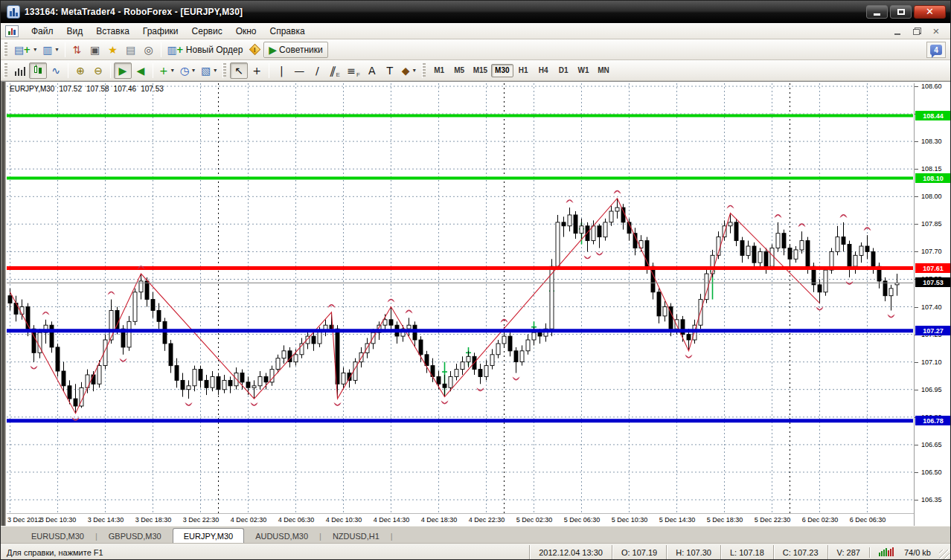 This screenshot has width=951, height=560. I want to click on candlestick-chart-button, so click(38, 71).